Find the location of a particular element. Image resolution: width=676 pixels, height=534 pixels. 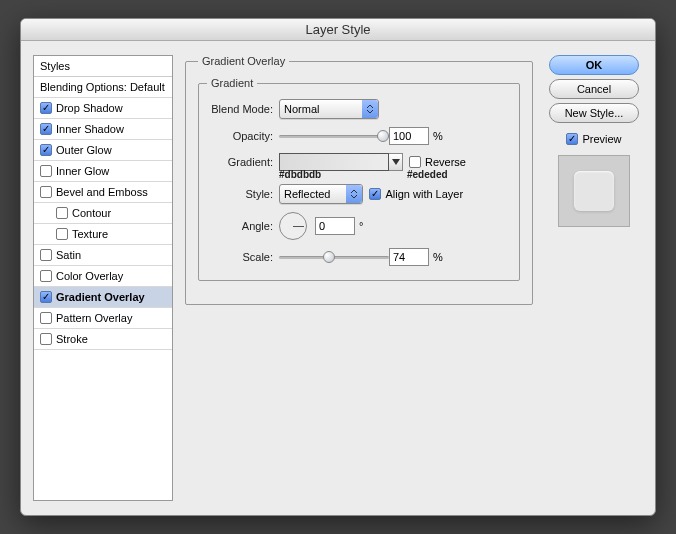

sidebar-blending-options: Blending Options: Default is located at coordinates (103, 88).